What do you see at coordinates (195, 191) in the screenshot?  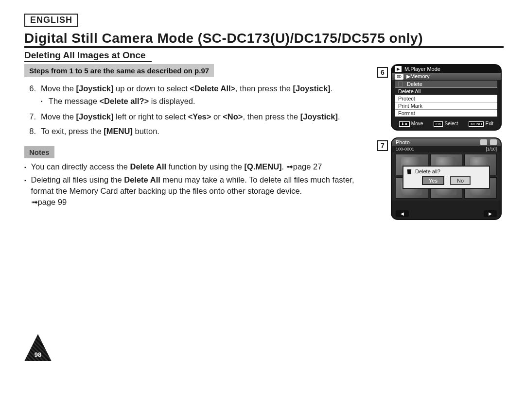 I see `note-2: Deleting all files using the Delete All …` at bounding box center [195, 191].